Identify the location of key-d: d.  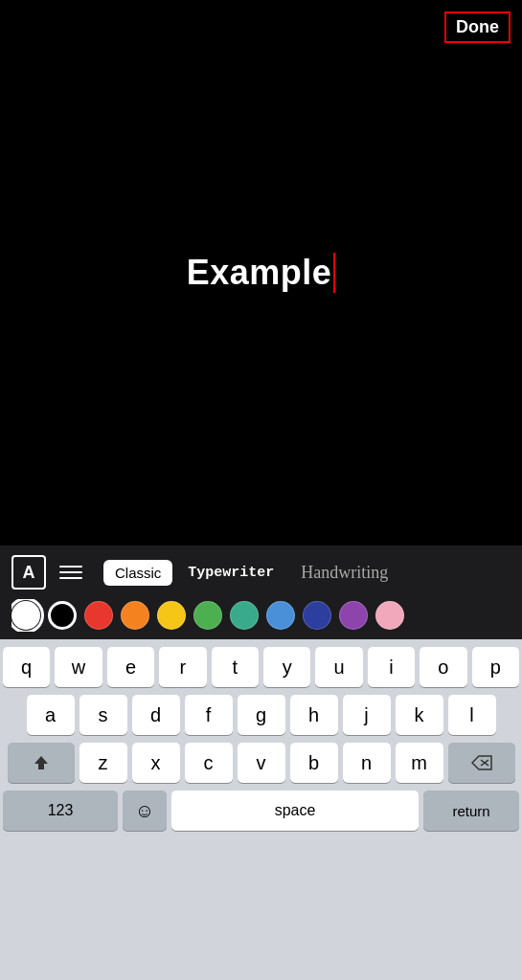
(156, 715).